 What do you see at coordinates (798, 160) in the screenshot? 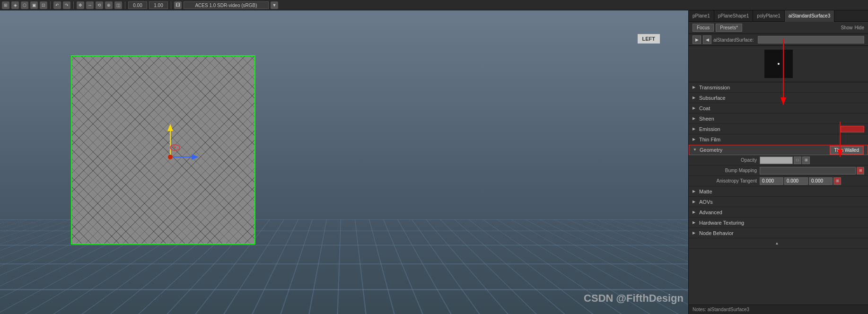
I see `opacity-icon1: □` at bounding box center [798, 160].